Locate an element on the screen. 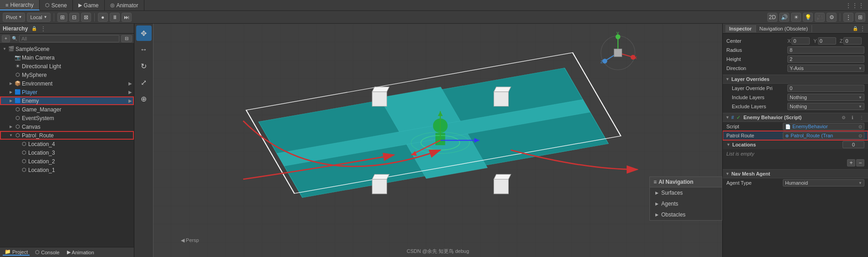 The height and width of the screenshot is (257, 868). hier-item-player: ▶ 🟦 Player ▶ is located at coordinates (67, 92).